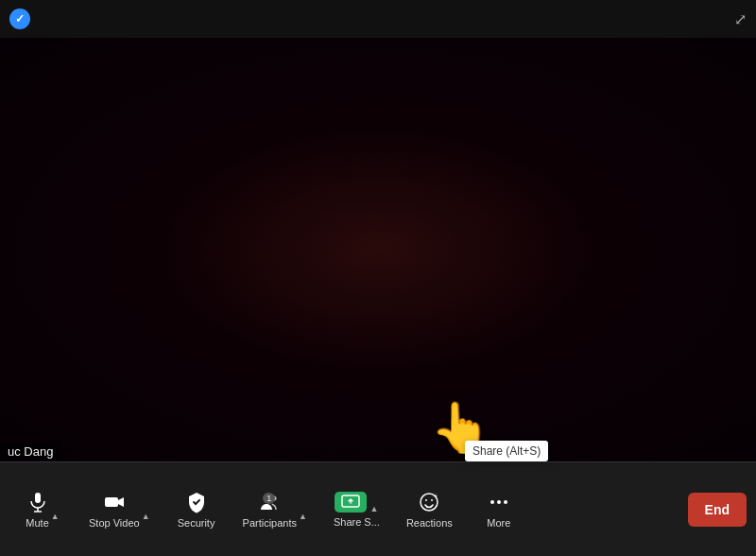 This screenshot has width=756, height=556. What do you see at coordinates (507, 451) in the screenshot?
I see `share-tooltip: Share (Alt+S)` at bounding box center [507, 451].